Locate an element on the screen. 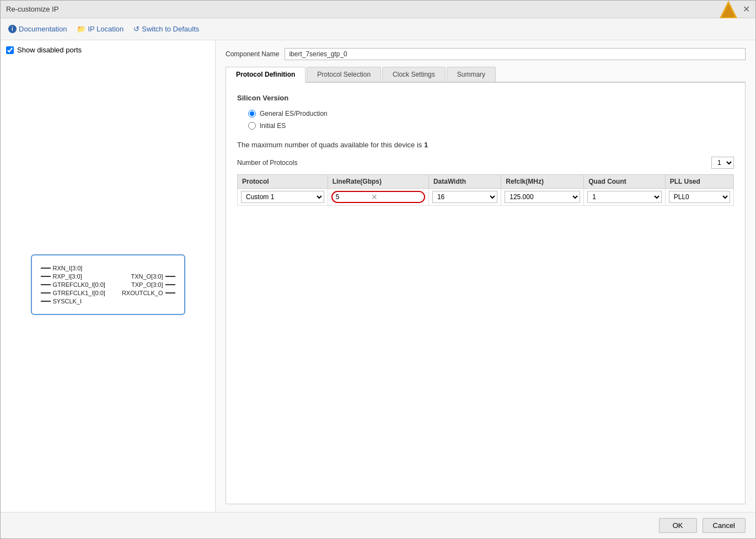 The height and width of the screenshot is (539, 756). datawidth-select: 16 32 is located at coordinates (465, 197).